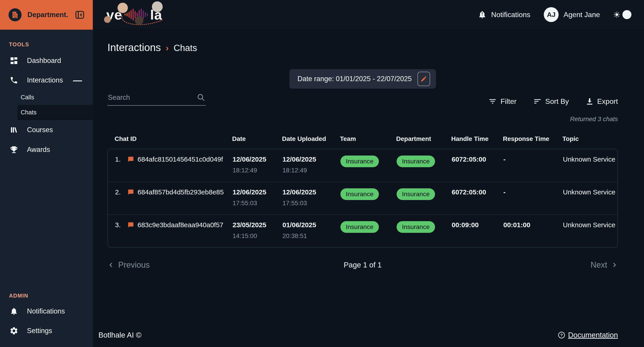 This screenshot has width=644, height=347. Describe the element at coordinates (617, 14) in the screenshot. I see `sun-icon` at that location.